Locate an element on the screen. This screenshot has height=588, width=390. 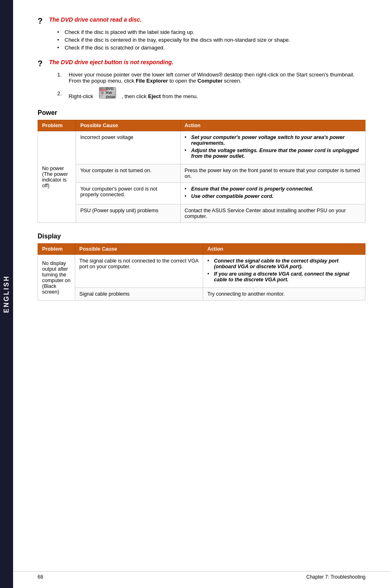
page-footer: 68 Chapter 7: Troubleshooting is located at coordinates (202, 576).